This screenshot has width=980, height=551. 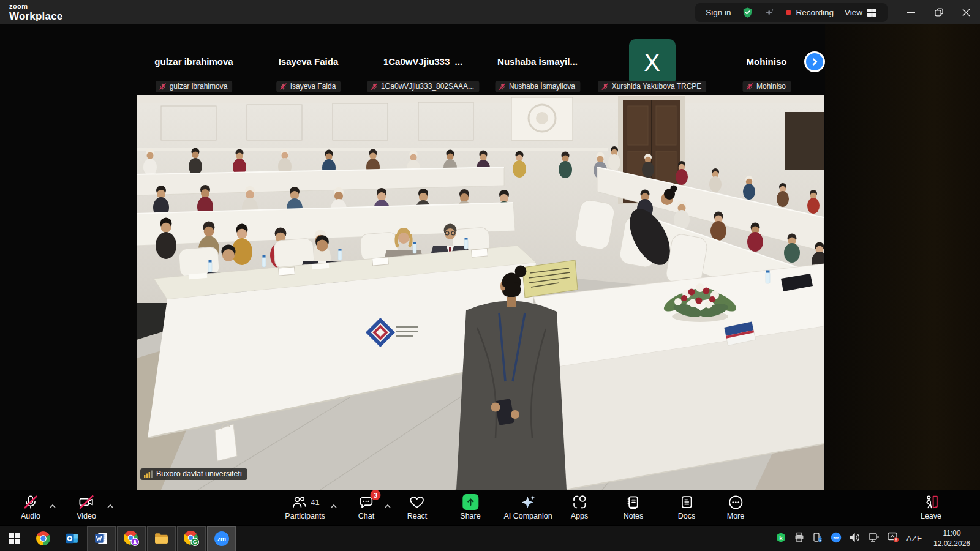 What do you see at coordinates (15, 539) in the screenshot?
I see `start-button` at bounding box center [15, 539].